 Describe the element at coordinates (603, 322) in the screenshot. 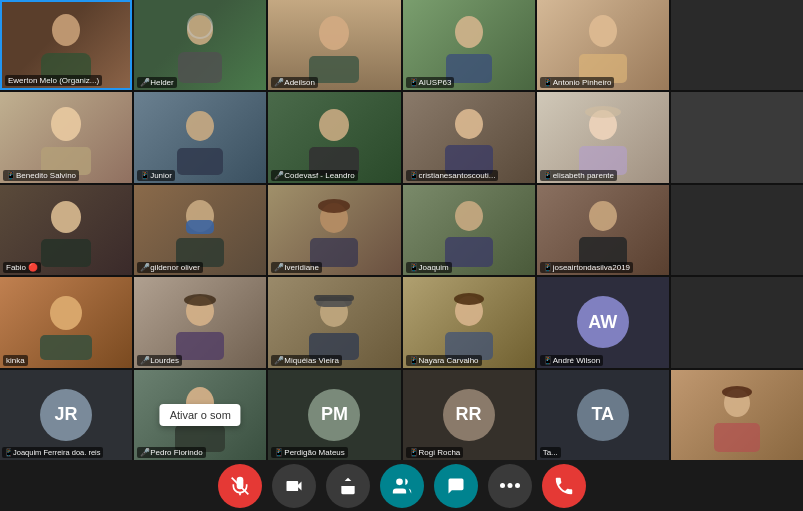

I see `avatar-circle-aw: AW` at that location.